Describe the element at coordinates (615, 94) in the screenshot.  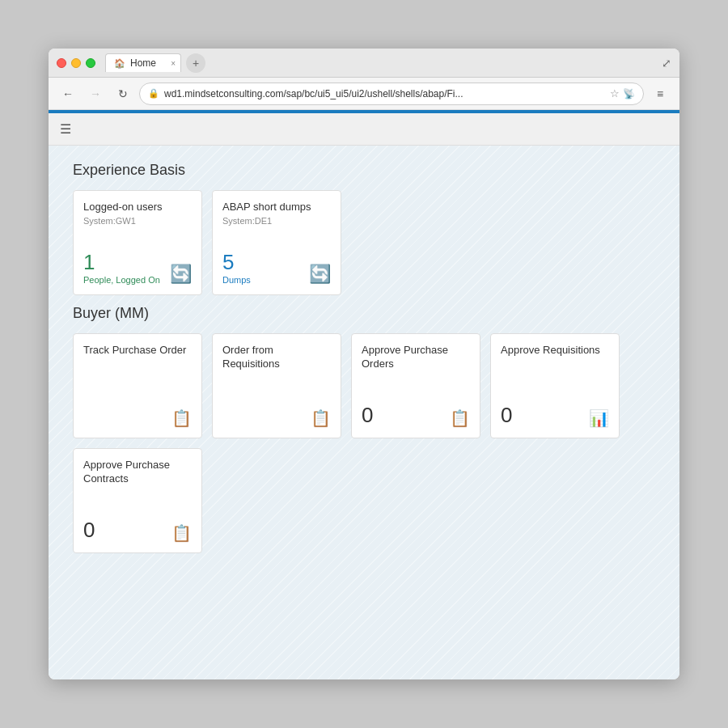
I see `bookmark-icon: ☆` at that location.